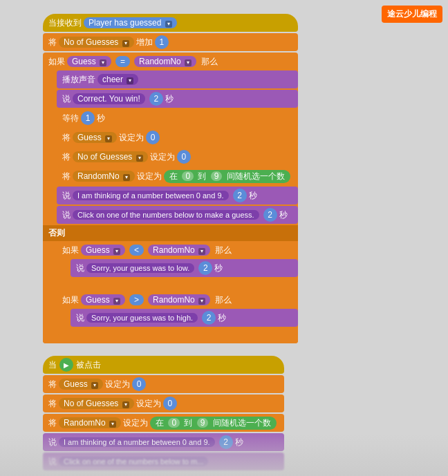 The width and height of the screenshot is (448, 476). I want to click on set-guesses-block: 将 No of Guesses ▾ 设定为 0, so click(177, 157).